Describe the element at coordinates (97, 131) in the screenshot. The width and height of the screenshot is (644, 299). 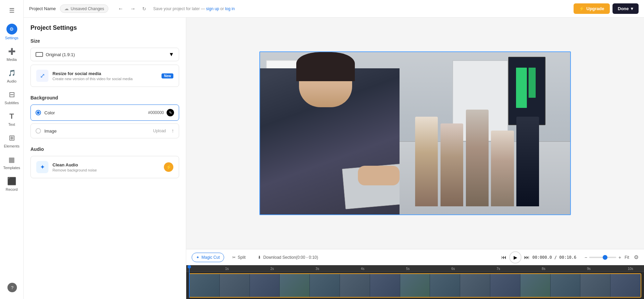
I see `image-label: Image` at that location.